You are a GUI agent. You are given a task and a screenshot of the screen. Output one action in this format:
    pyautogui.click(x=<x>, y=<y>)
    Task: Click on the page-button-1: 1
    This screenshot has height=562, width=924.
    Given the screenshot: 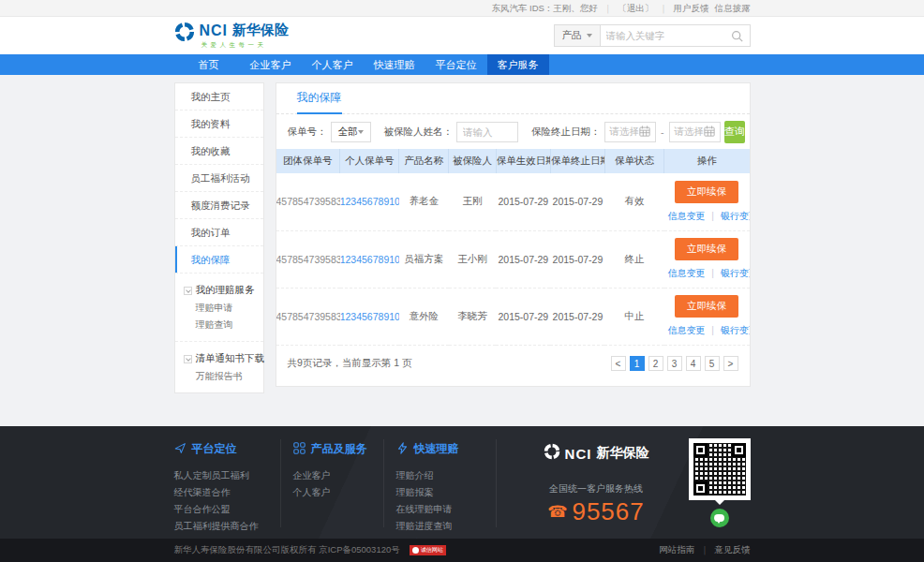 What is the action you would take?
    pyautogui.click(x=637, y=363)
    